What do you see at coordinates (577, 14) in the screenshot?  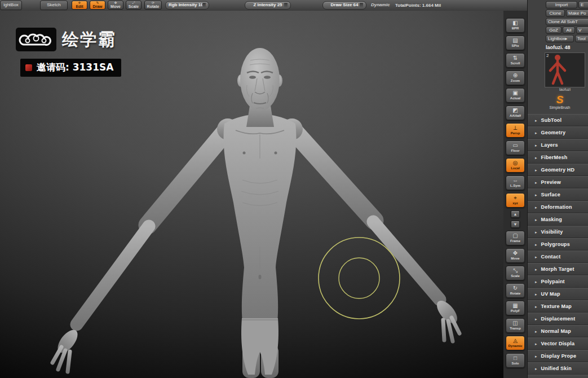 I see `make-polymesh-button: Make Po` at bounding box center [577, 14].